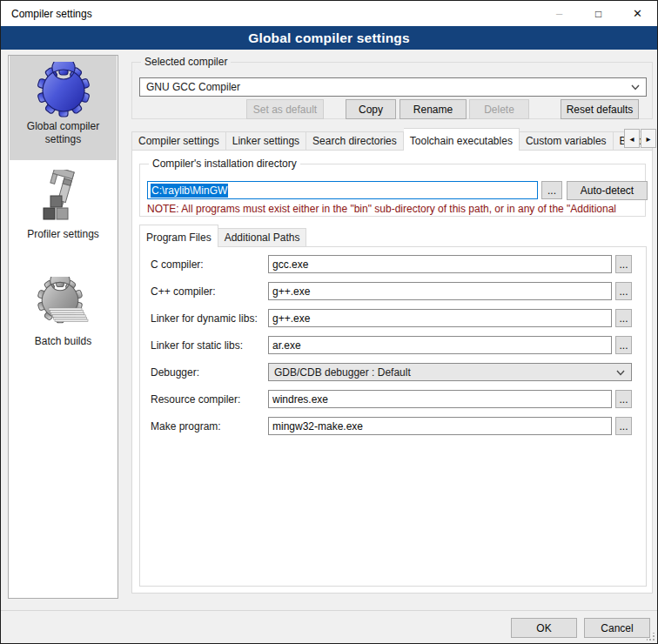 This screenshot has width=658, height=644. I want to click on c-compiler-label: C compiler:, so click(178, 265).